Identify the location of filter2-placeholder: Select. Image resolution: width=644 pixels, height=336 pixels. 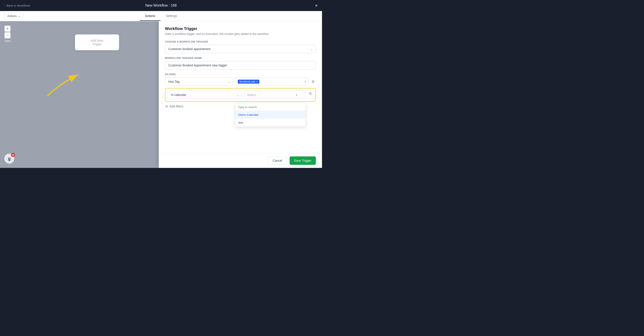
(272, 95).